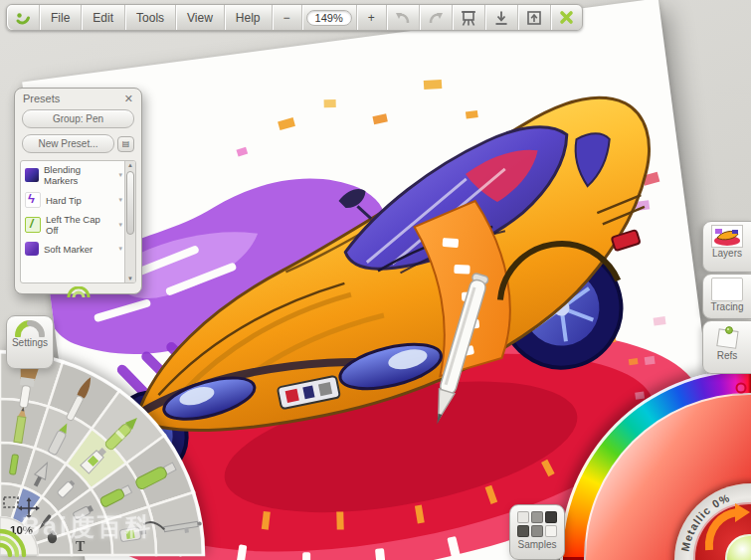 The width and height of the screenshot is (751, 560). Describe the element at coordinates (404, 18) in the screenshot. I see `undo-icon` at that location.